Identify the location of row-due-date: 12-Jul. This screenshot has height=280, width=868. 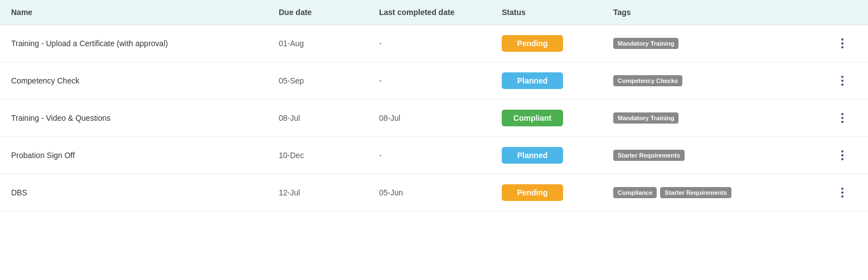
(289, 193).